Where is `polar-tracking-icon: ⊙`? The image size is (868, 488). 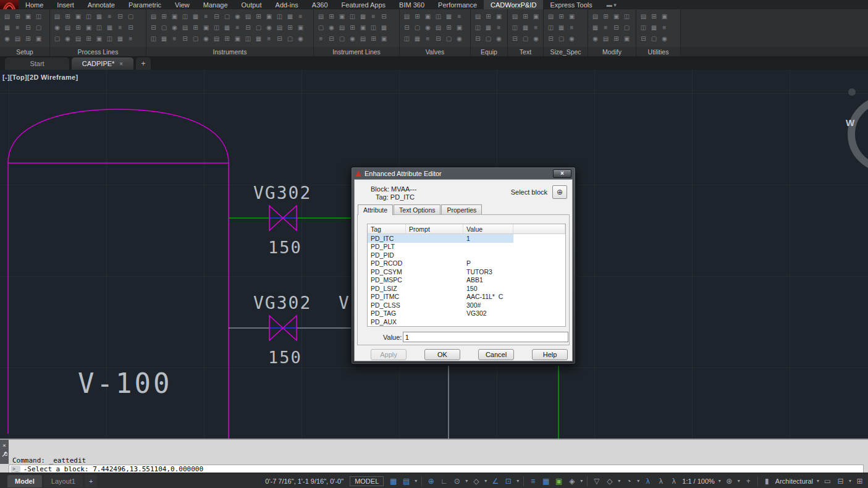
polar-tracking-icon: ⊙ is located at coordinates (457, 481).